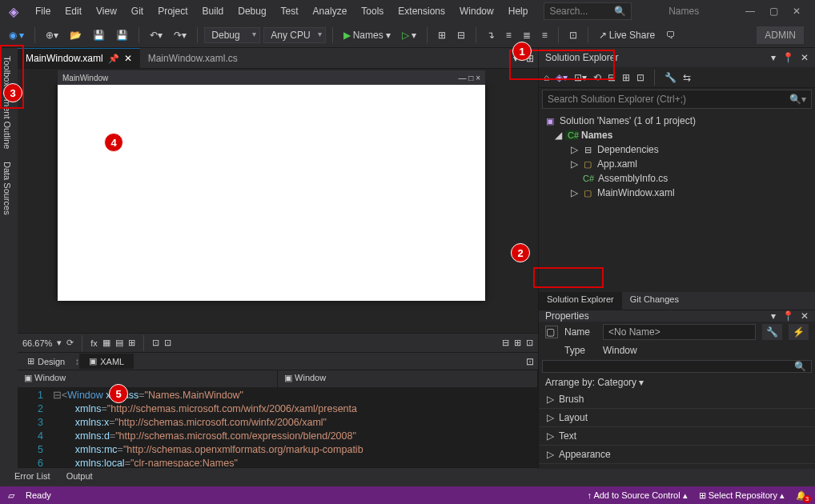  I want to click on select-repository: ⊞ Select Repository ▴, so click(741, 496).